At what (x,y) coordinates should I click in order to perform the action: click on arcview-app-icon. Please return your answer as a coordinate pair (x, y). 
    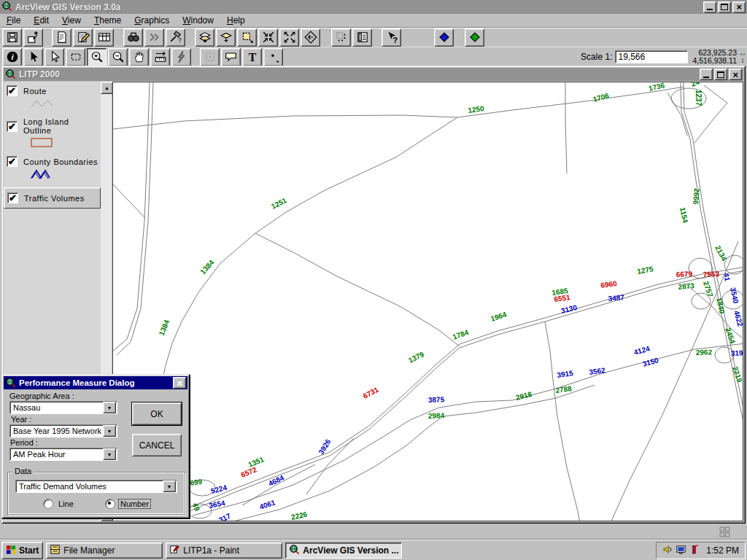
    Looking at the image, I should click on (7, 7).